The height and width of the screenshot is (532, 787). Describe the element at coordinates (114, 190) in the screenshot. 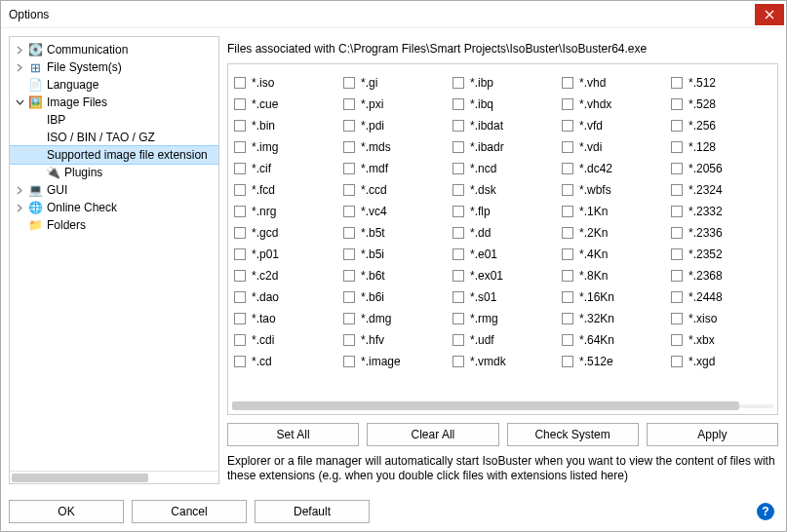

I see `tree-item: GUI` at that location.